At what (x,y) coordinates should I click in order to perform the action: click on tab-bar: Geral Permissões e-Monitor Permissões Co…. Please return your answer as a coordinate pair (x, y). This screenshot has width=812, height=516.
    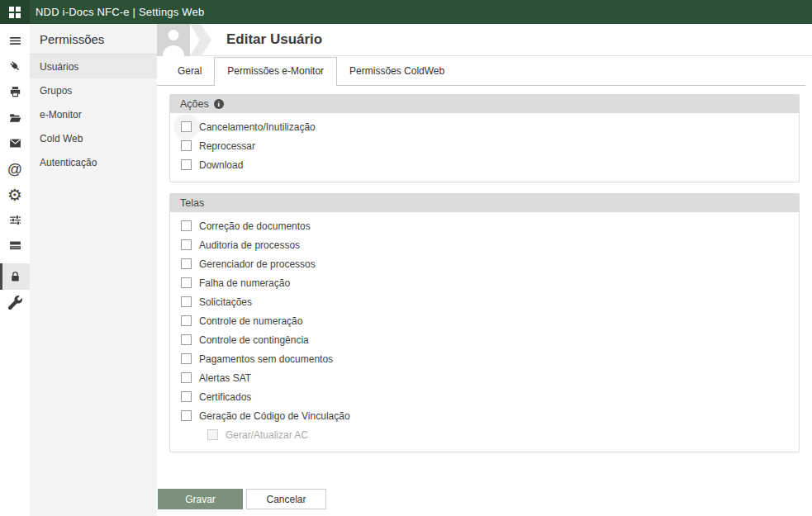
    Looking at the image, I should click on (481, 71).